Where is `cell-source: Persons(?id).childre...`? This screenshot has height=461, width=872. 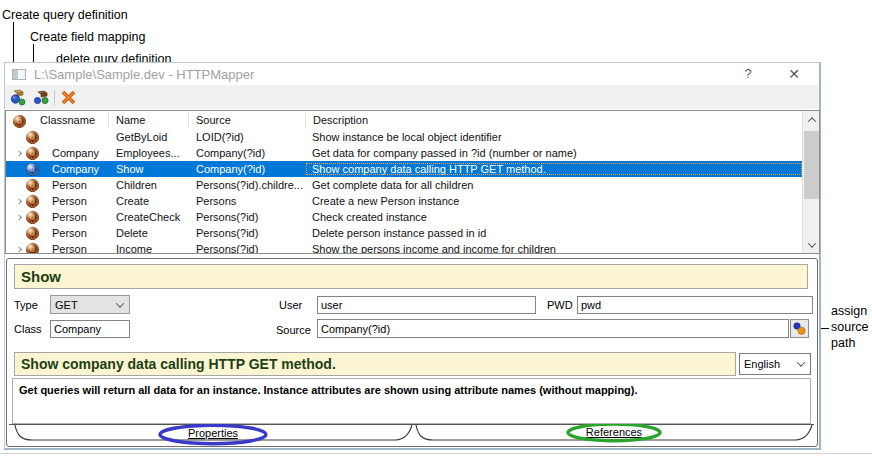 cell-source: Persons(?id).childre... is located at coordinates (248, 185).